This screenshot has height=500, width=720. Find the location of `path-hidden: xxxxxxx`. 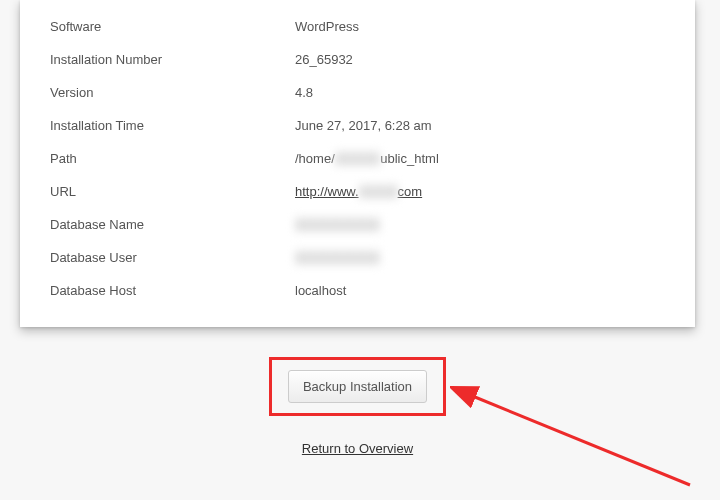

path-hidden: xxxxxxx is located at coordinates (358, 158).